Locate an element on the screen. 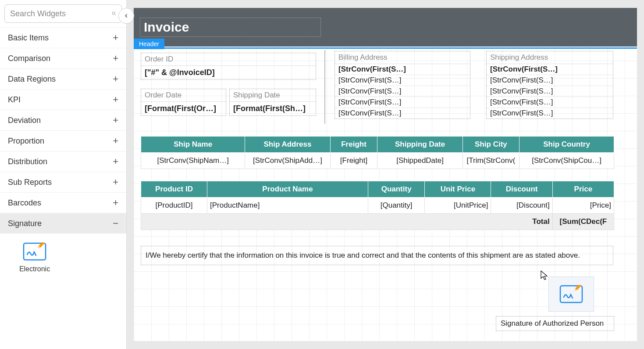 This screenshot has width=644, height=349. col-discount: Discount is located at coordinates (522, 190).